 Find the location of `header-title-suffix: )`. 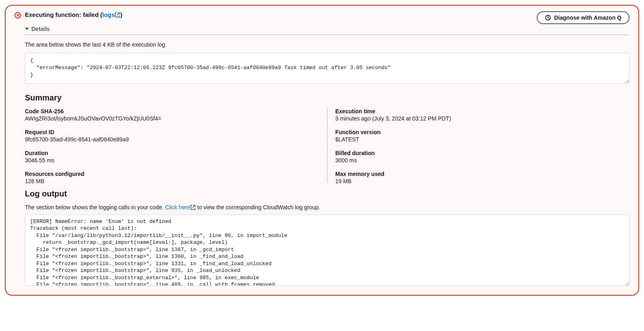

header-title-suffix: ) is located at coordinates (121, 14).